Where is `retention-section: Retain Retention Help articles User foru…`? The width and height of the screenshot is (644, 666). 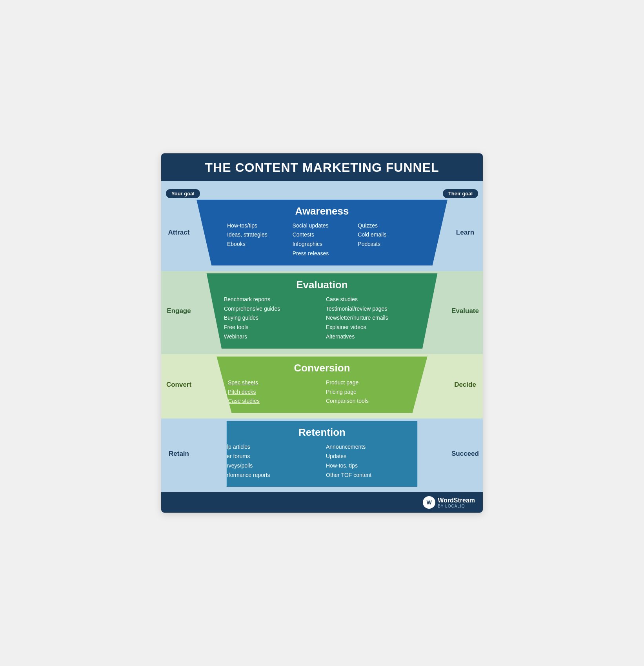 retention-section: Retain Retention Help articles User foru… is located at coordinates (322, 455).